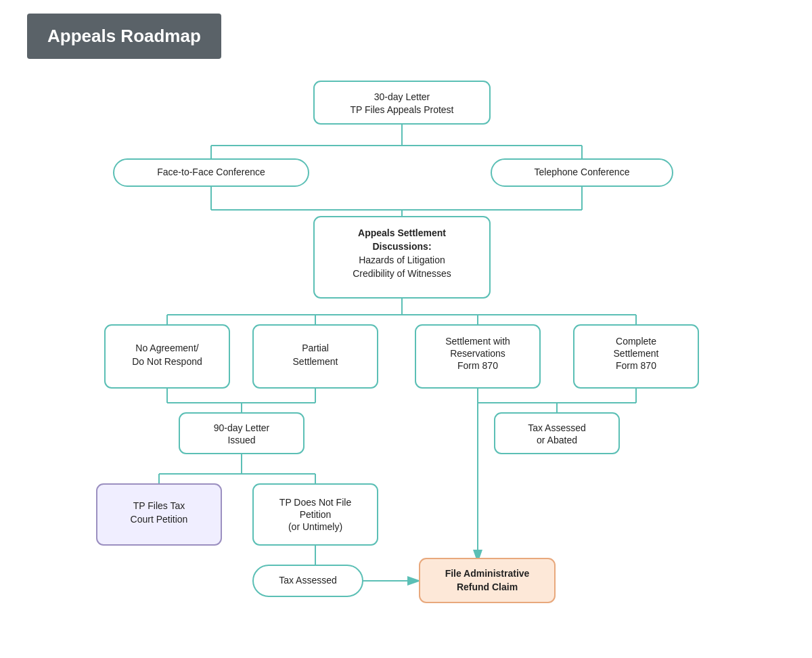 The width and height of the screenshot is (812, 658). I want to click on no-agreement-text-1: No Agreement/, so click(166, 348).